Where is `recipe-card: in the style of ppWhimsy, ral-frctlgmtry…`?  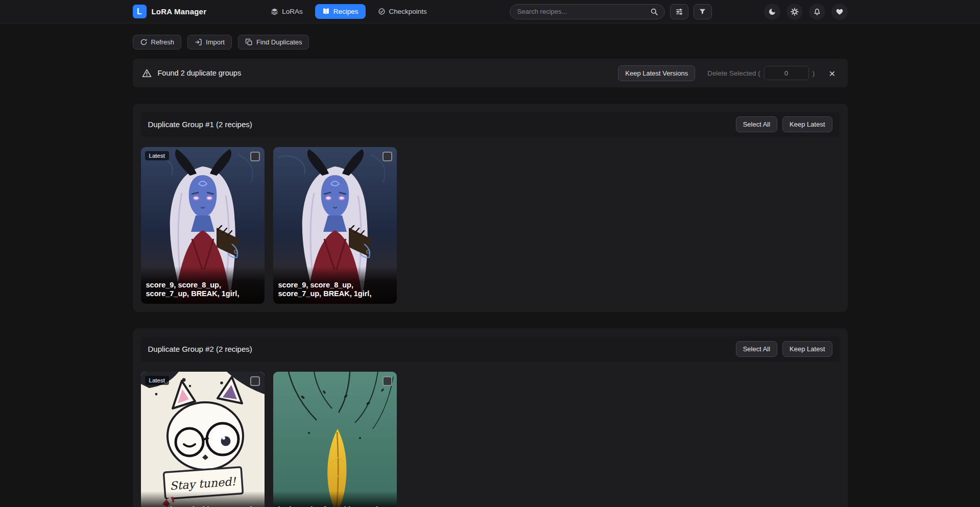
recipe-card: in the style of ppWhimsy, ral-frctlgmtry… is located at coordinates (335, 439).